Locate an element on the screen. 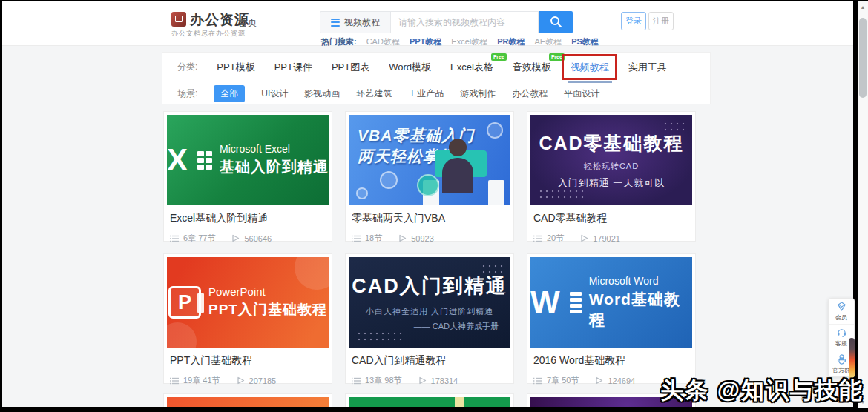 The width and height of the screenshot is (868, 412). thumb-brand: Microsoft Word is located at coordinates (641, 281).